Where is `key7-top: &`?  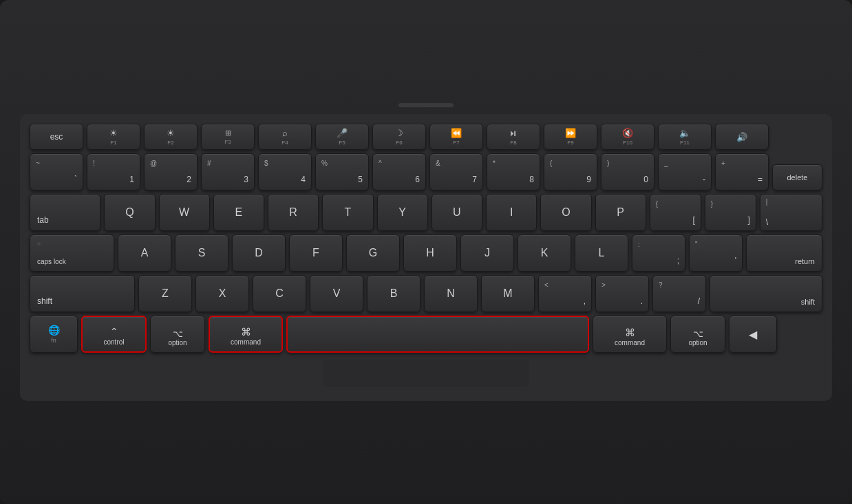 key7-top: & is located at coordinates (438, 164).